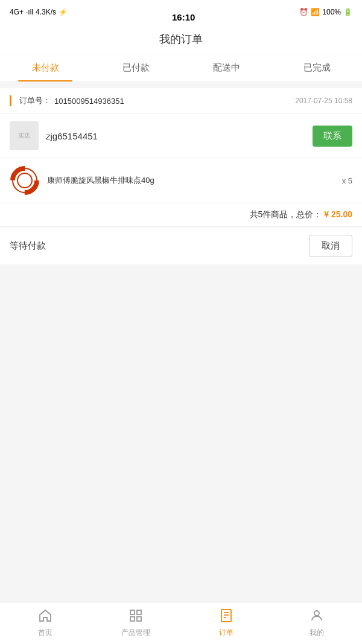  I want to click on contact-button: 联系, so click(332, 136).